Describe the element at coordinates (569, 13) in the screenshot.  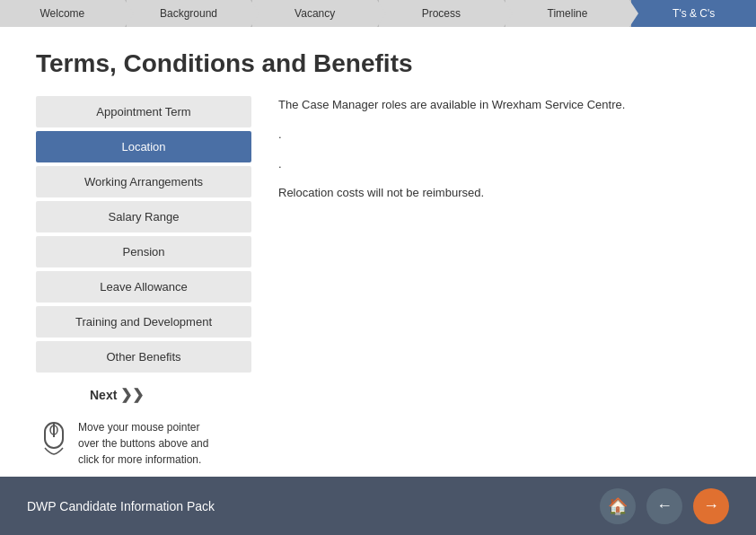
I see `nav-timeline: Timeline` at that location.